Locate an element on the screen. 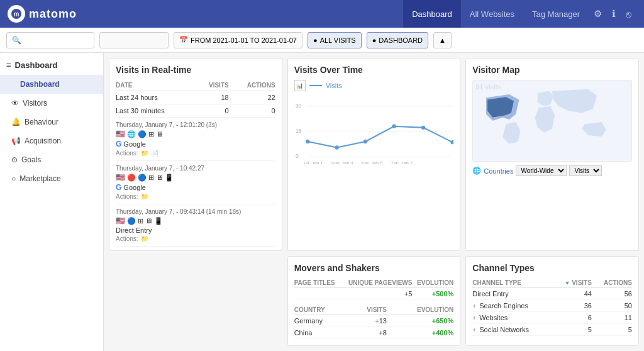  cell-actions: 50 is located at coordinates (612, 306).